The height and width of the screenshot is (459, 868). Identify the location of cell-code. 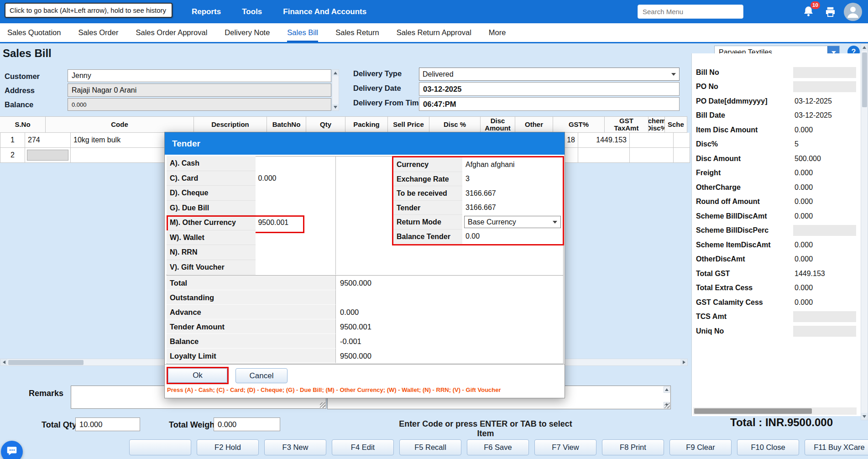
(48, 155).